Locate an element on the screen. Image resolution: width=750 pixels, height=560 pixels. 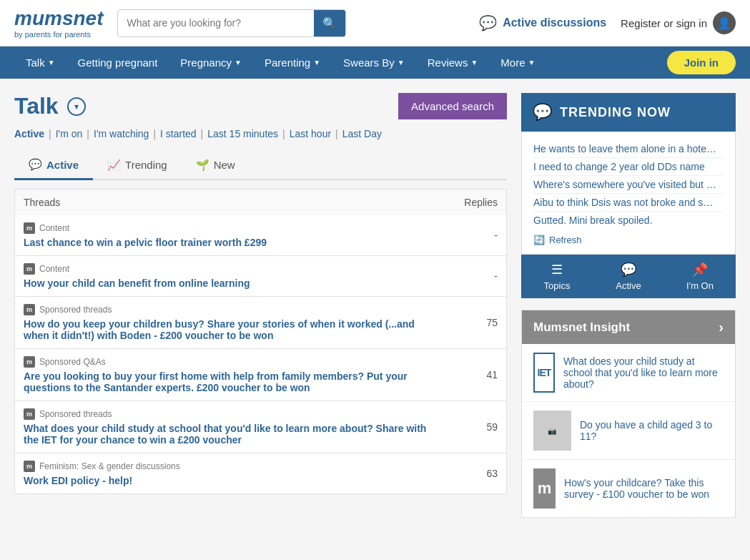
search-button: 🔍 is located at coordinates (330, 23).